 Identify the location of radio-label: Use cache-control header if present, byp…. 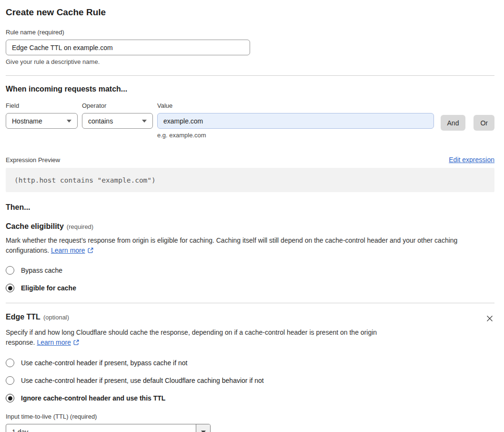
(104, 363).